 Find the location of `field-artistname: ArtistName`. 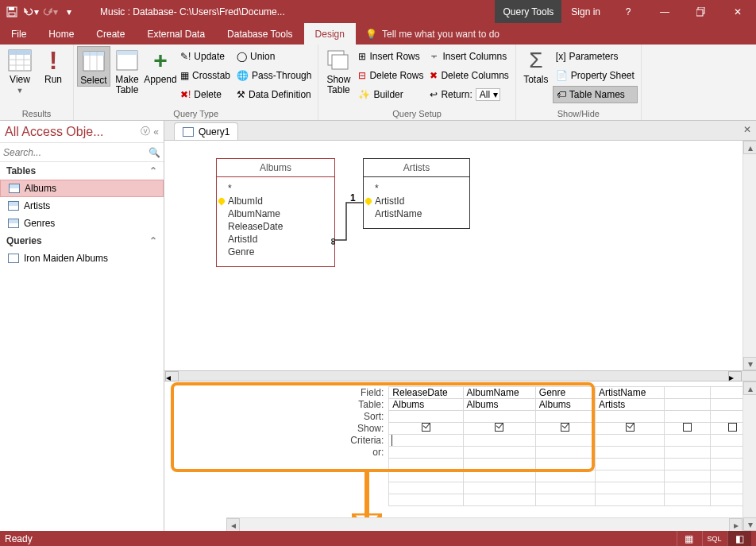

field-artistname: ArtistName is located at coordinates (418, 214).